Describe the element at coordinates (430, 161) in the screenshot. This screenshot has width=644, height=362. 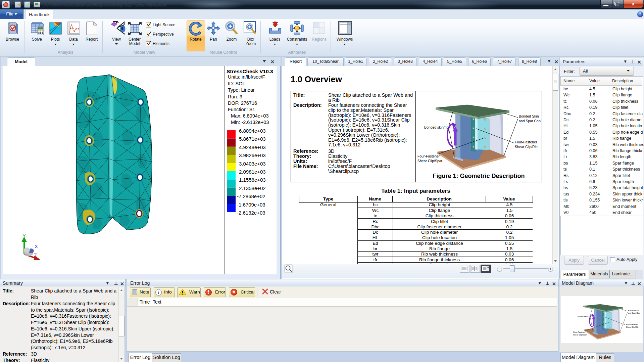
I see `svg-text: Shear Clip/Spar` at that location.